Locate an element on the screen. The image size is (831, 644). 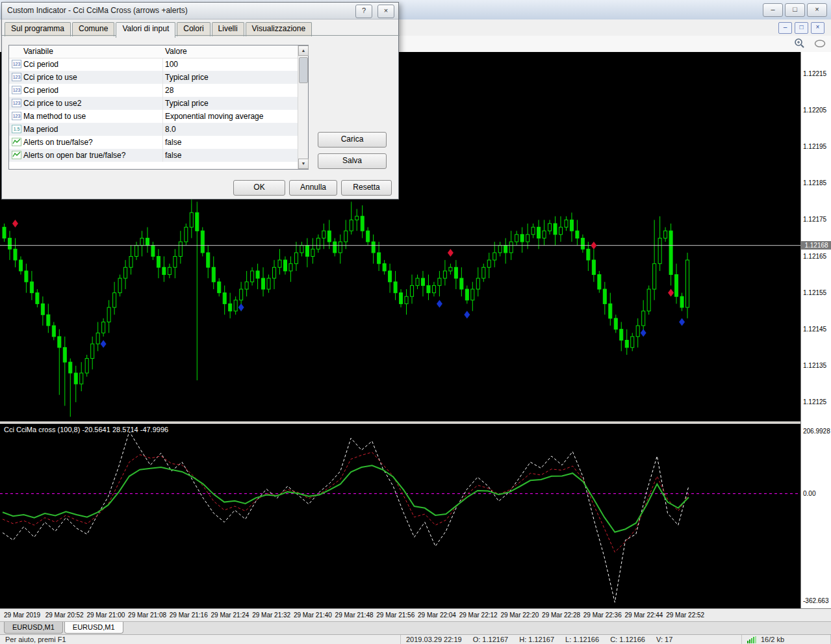
indicator-label: Cci CciMa cross (100,8) -20.5641 28.5714… is located at coordinates (86, 430).